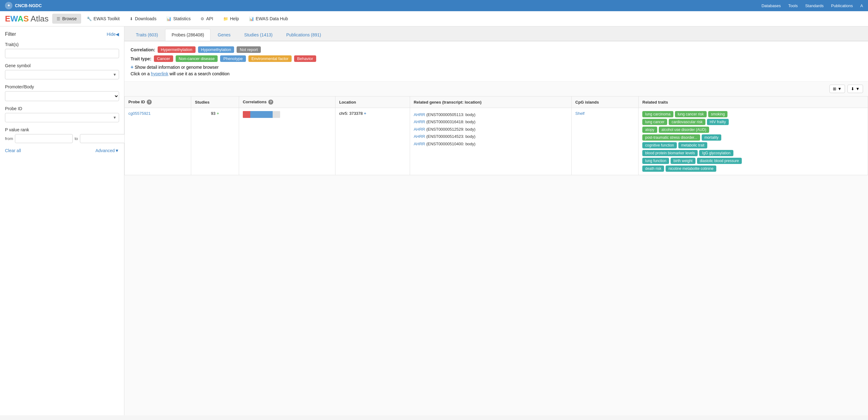 This screenshot has height=420, width=868. What do you see at coordinates (304, 35) in the screenshot?
I see `tab-publications: Publications (891)` at bounding box center [304, 35].